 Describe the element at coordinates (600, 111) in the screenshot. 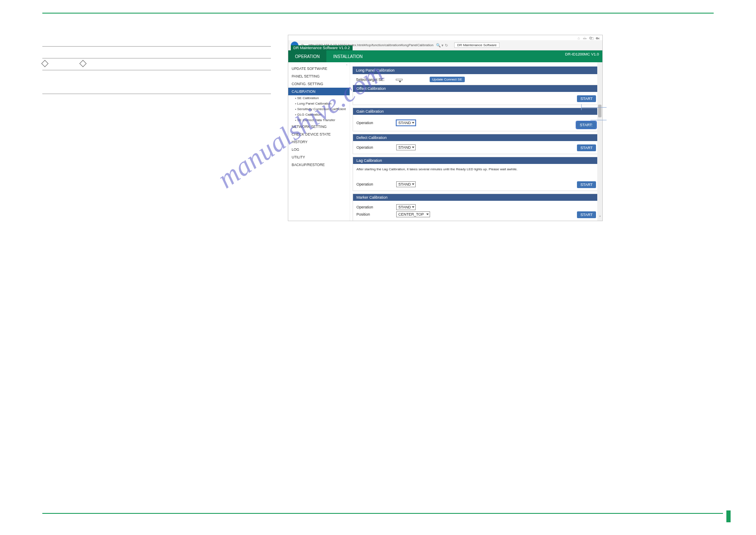

I see `scrollbar-thumb` at that location.